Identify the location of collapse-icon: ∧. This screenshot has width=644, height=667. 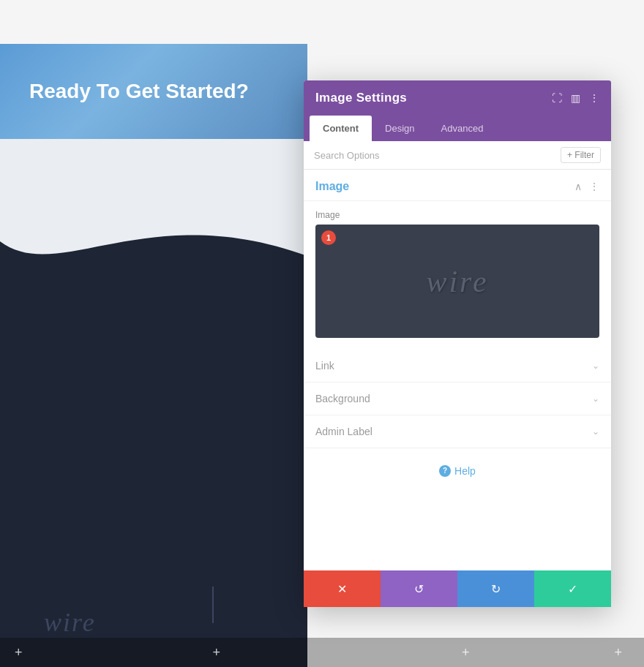
(578, 186).